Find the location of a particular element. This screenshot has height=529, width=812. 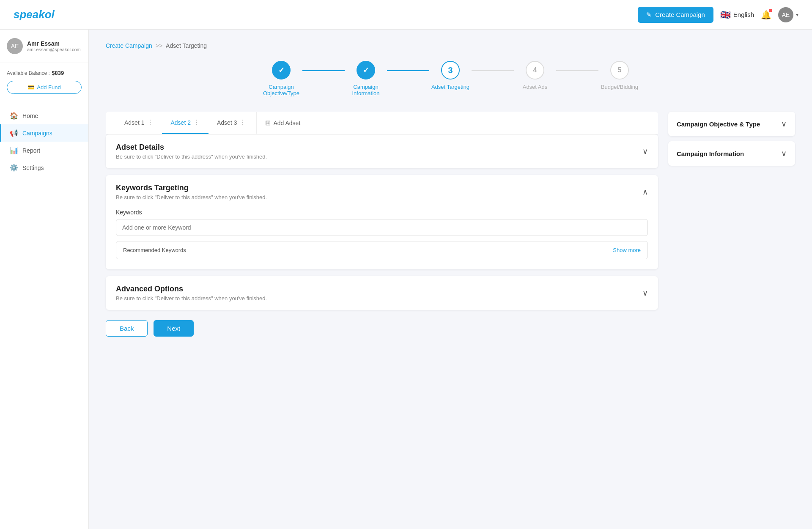

step-2: ✓ Campaign Information is located at coordinates (366, 79).